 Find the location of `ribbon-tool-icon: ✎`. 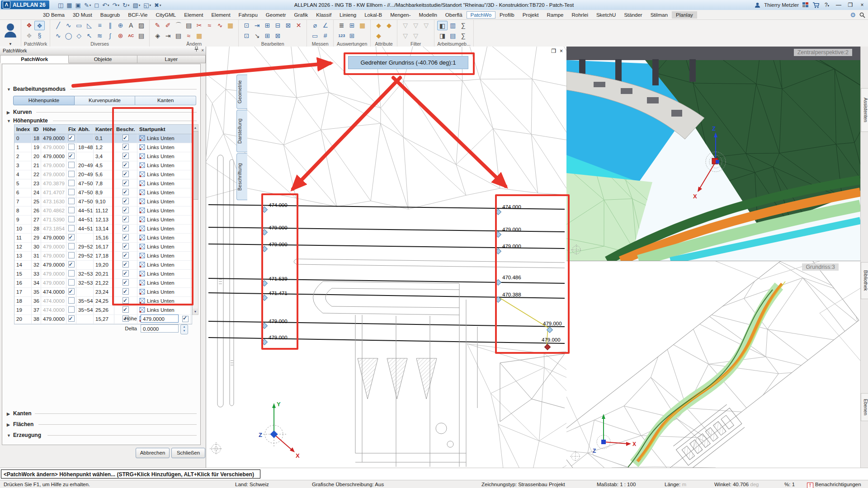

ribbon-tool-icon: ✎ is located at coordinates (157, 25).